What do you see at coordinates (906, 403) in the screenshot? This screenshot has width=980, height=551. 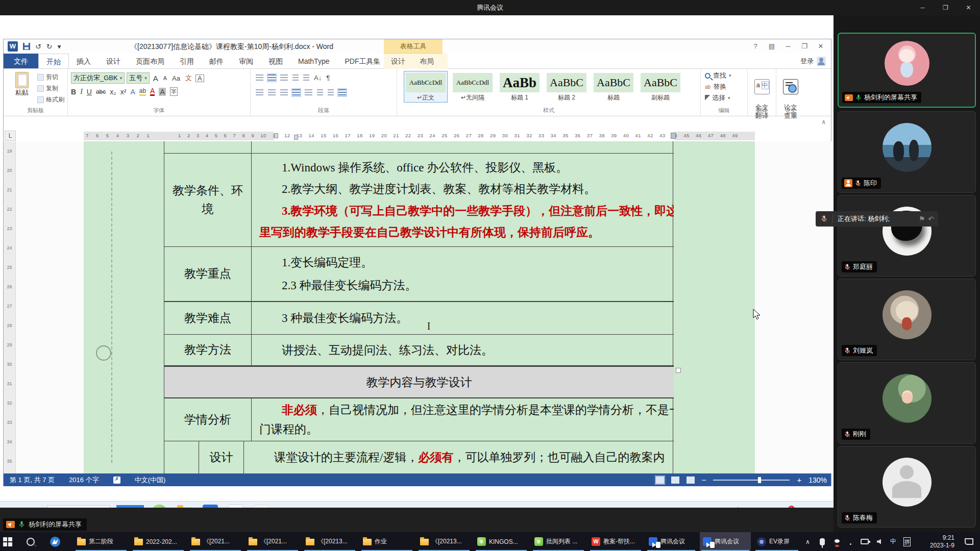 I see `participant-tile: 刚刚` at bounding box center [906, 403].